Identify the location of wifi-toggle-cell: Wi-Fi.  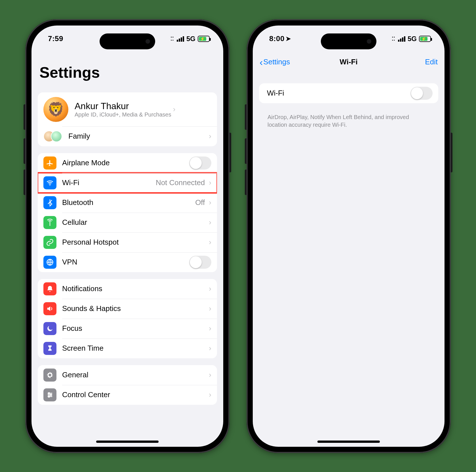
(349, 93).